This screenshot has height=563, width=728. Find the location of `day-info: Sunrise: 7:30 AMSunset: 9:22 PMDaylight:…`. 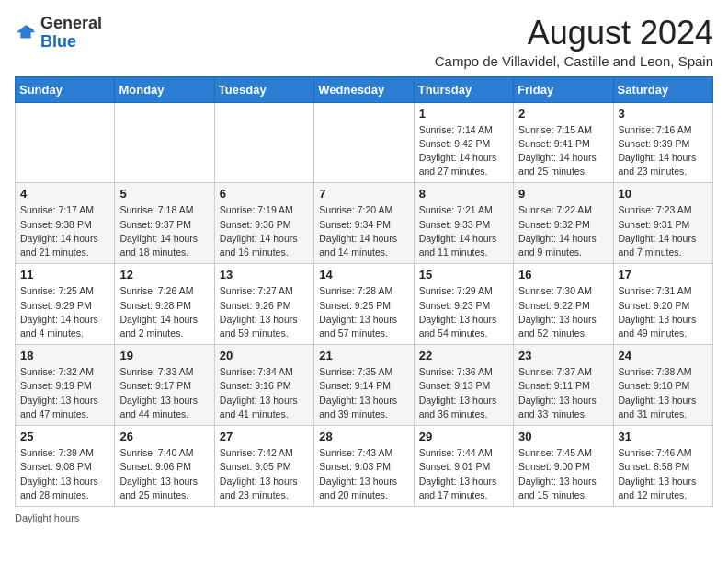

day-info: Sunrise: 7:30 AMSunset: 9:22 PMDaylight:… is located at coordinates (563, 313).